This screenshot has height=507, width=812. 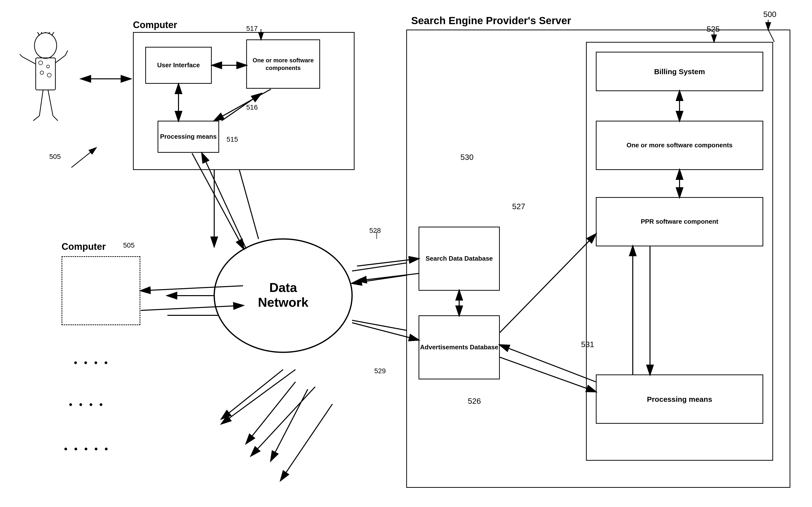 What do you see at coordinates (101, 291) in the screenshot?
I see `computer-bottom-box` at bounding box center [101, 291].